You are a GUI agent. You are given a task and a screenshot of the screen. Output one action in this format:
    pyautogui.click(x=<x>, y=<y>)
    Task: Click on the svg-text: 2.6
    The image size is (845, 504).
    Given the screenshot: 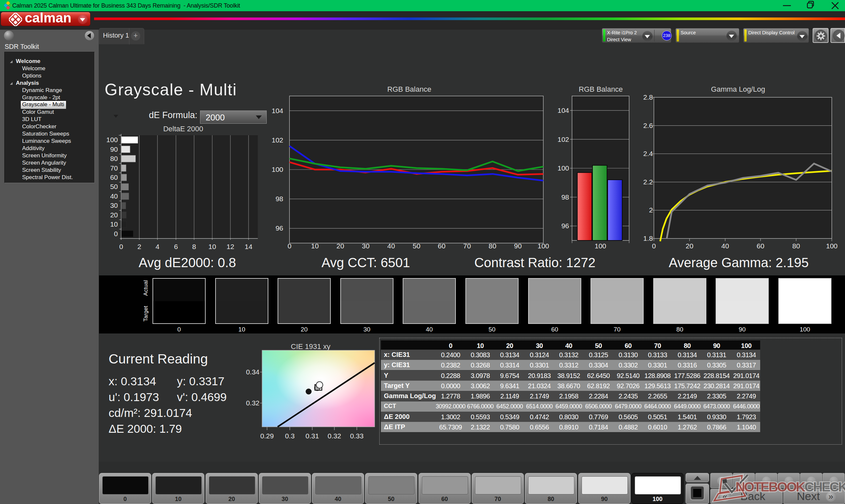 What is the action you would take?
    pyautogui.click(x=648, y=126)
    